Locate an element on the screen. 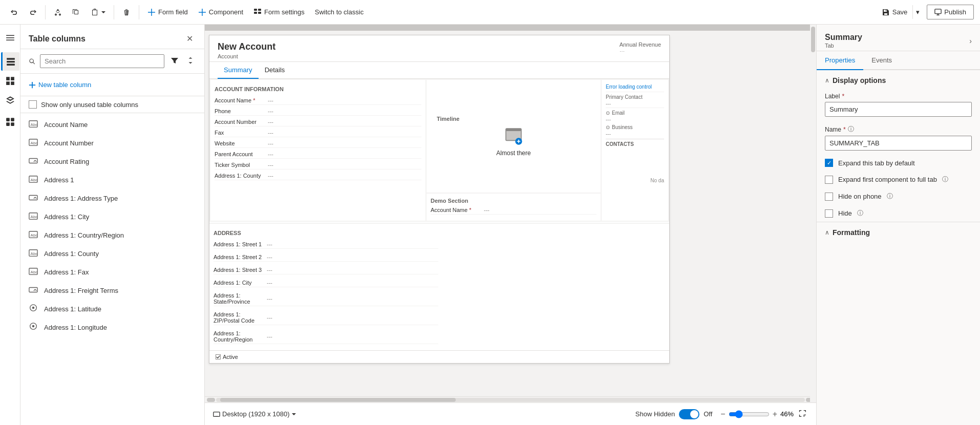  label-input is located at coordinates (898, 110).